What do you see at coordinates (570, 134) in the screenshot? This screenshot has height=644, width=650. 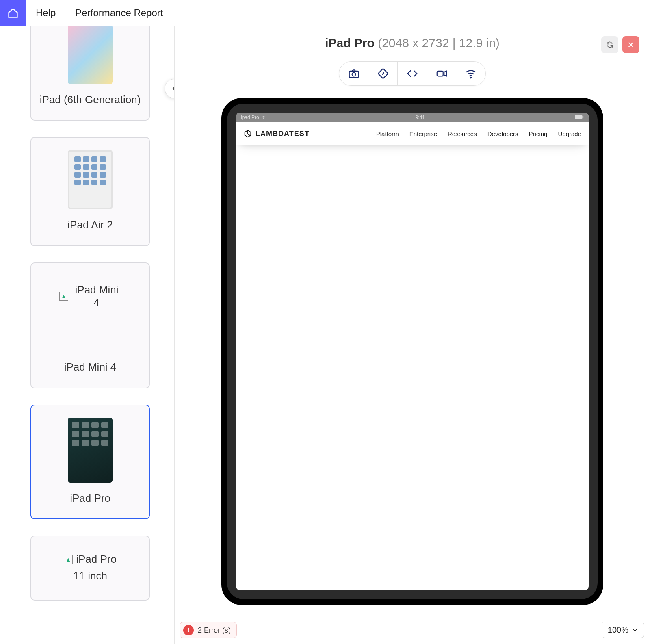 I see `nav-upgrade: Upgrade` at bounding box center [570, 134].